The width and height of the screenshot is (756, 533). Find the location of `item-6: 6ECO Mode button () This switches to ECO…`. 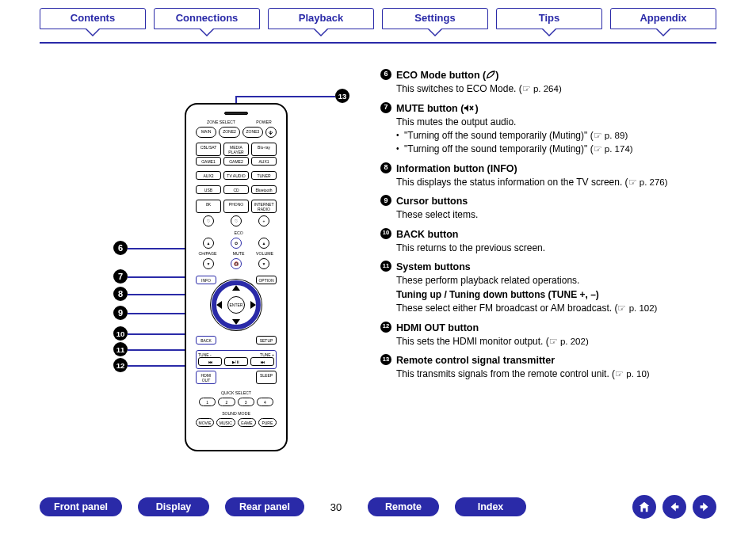

item-6: 6ECO Mode button () This switches to ECO… is located at coordinates (548, 82).